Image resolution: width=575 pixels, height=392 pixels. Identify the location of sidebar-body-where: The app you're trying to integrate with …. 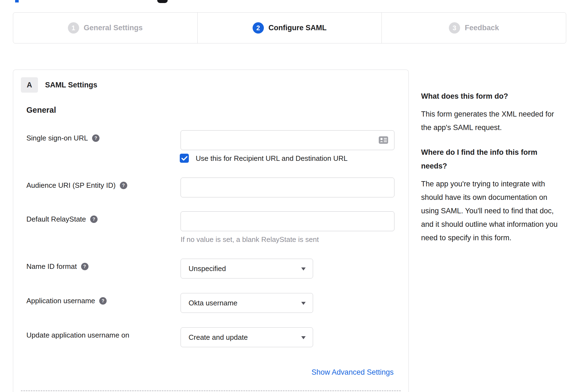
(493, 211).